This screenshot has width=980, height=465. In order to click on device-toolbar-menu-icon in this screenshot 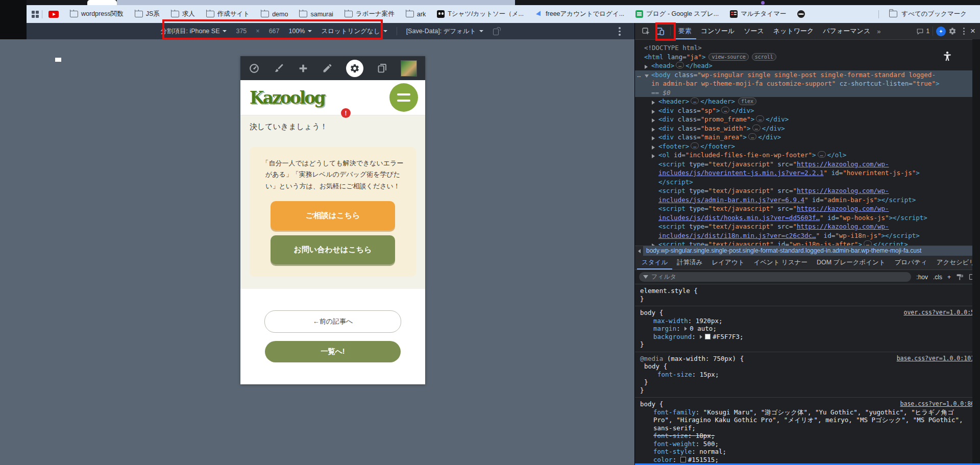, I will do `click(620, 32)`.